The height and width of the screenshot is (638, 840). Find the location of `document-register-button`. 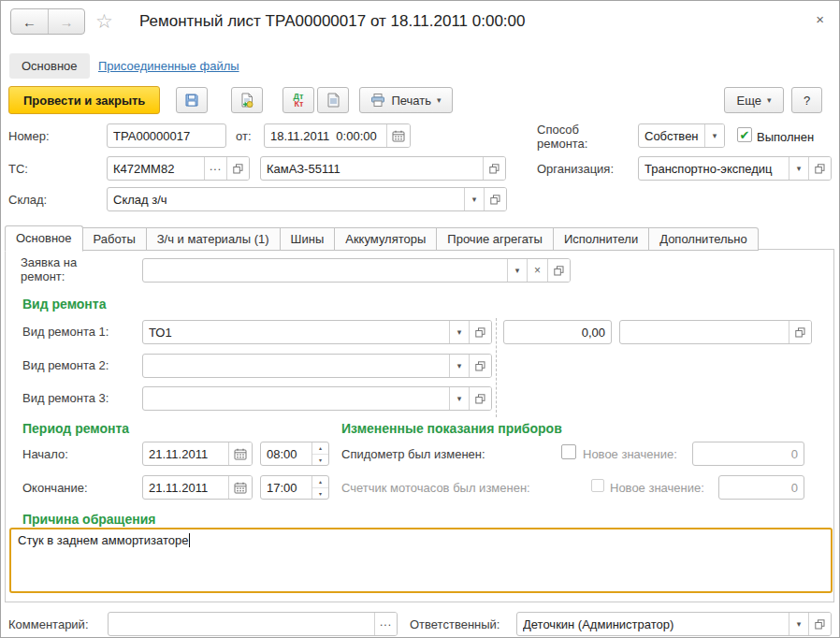

document-register-button is located at coordinates (333, 100).